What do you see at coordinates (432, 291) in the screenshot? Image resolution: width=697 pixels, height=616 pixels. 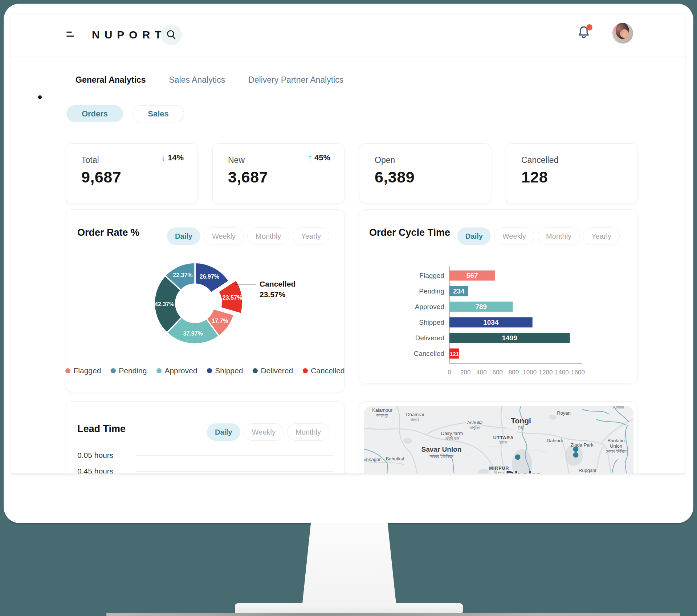 I see `svg-text: Pending` at bounding box center [432, 291].